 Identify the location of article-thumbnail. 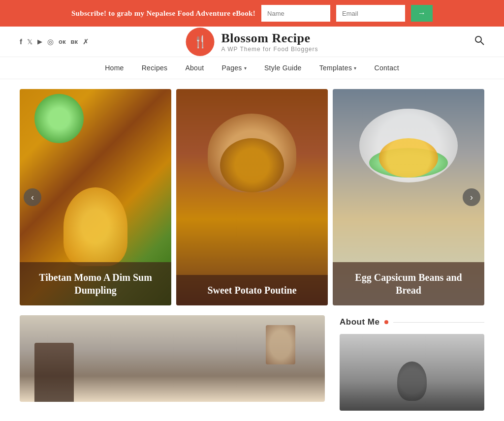
(172, 359).